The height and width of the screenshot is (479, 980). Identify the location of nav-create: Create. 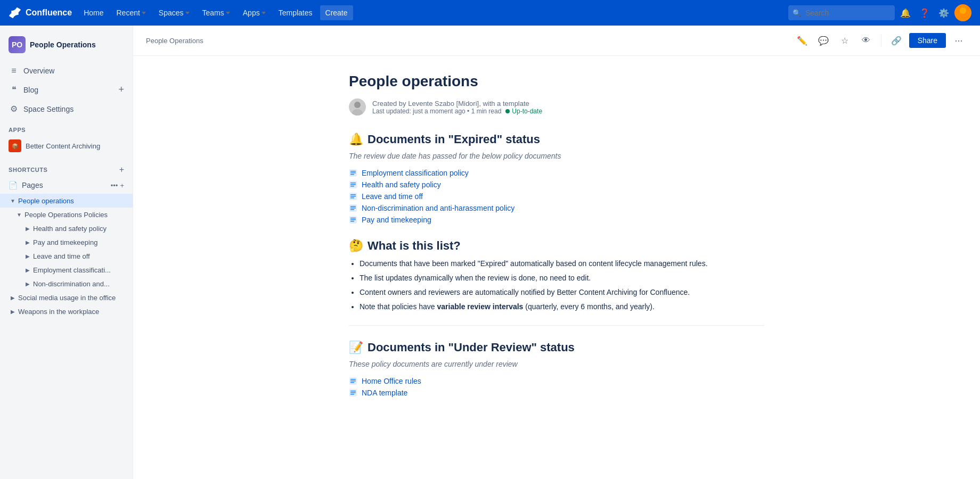
(337, 13).